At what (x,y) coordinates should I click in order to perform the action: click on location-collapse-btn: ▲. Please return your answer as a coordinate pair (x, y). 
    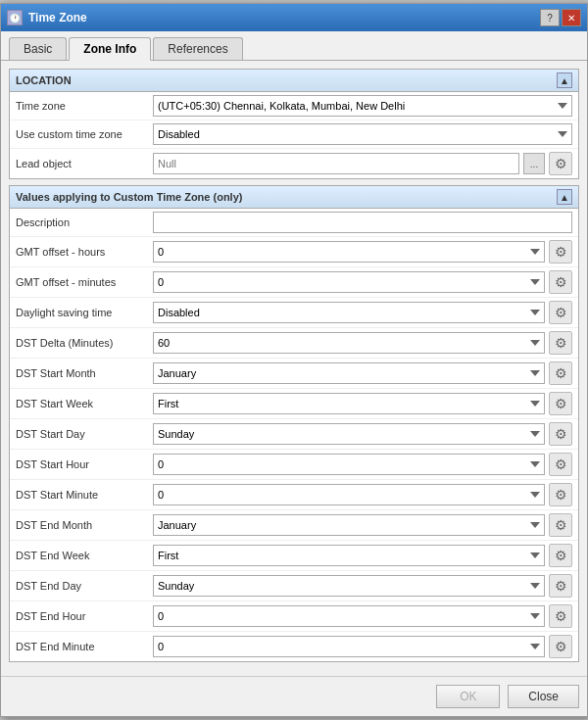
    Looking at the image, I should click on (564, 80).